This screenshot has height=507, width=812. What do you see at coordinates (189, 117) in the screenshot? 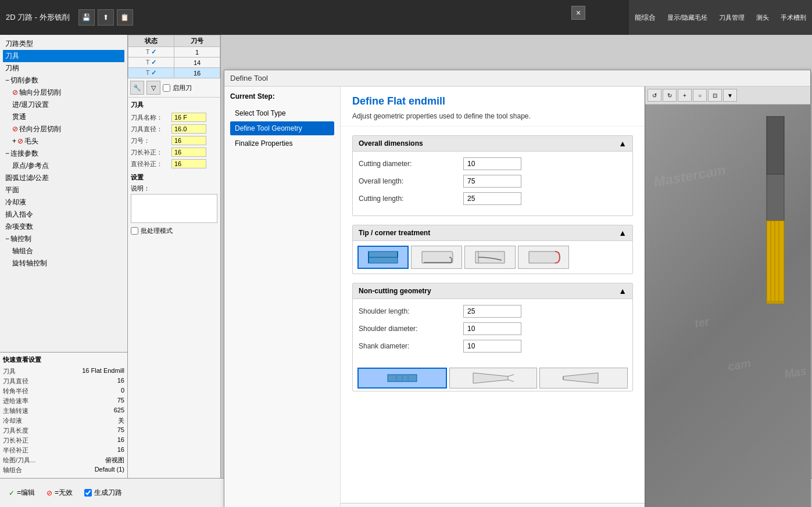
I see `tool-name-input` at bounding box center [189, 117].